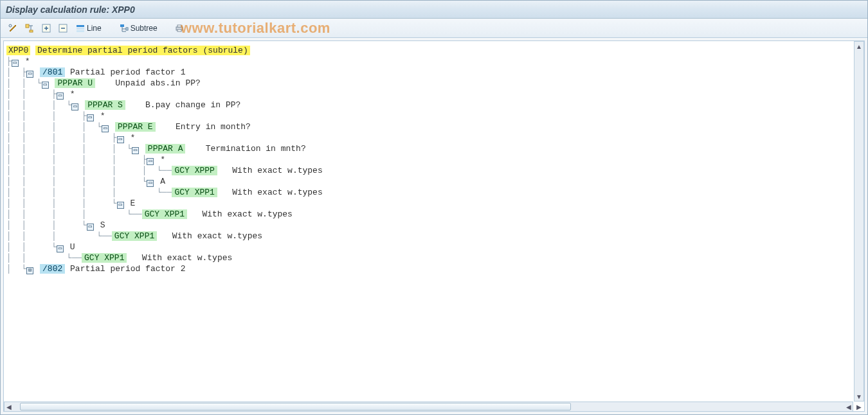 This screenshot has height=415, width=868. I want to click on pencil-glasses-icon, so click(13, 28).